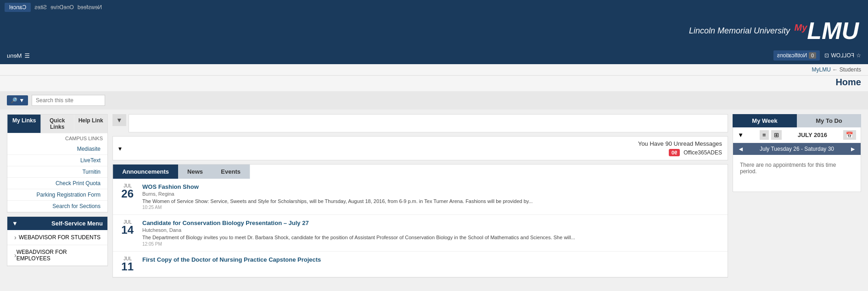 The width and height of the screenshot is (868, 291). I want to click on content-tabs: Announcements News Events, so click(420, 171).